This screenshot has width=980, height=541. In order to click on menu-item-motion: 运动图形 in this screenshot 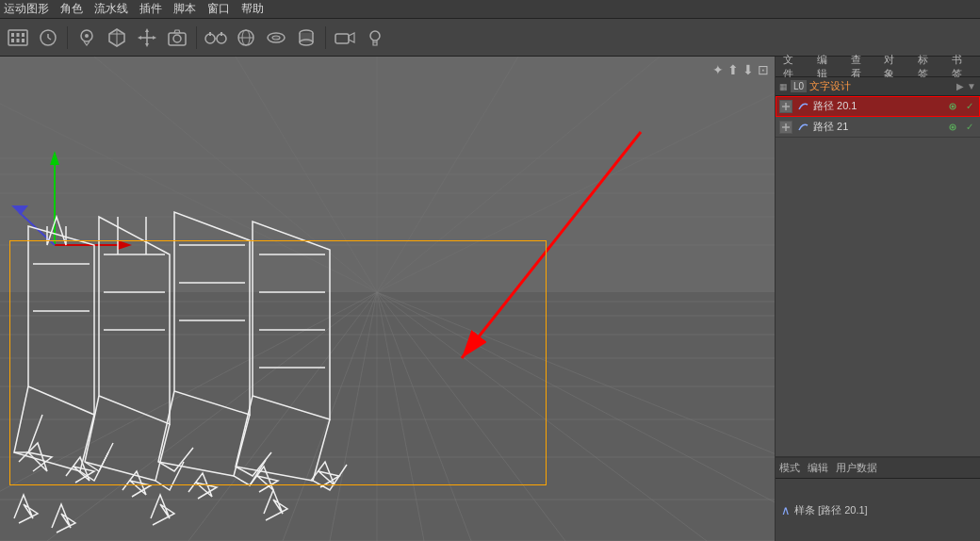, I will do `click(26, 9)`.